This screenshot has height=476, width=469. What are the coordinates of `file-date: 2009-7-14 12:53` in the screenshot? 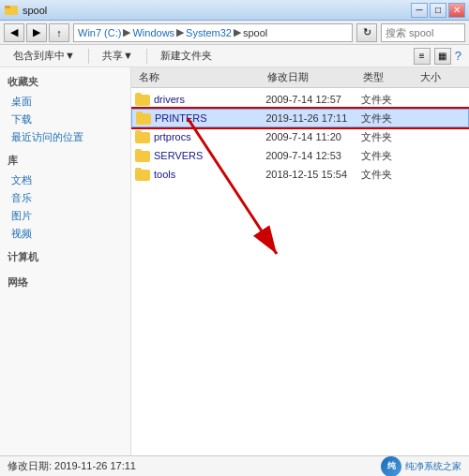 It's located at (313, 156).